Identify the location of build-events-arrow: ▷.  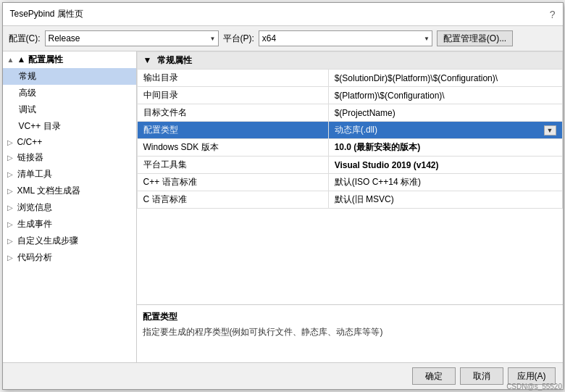
(11, 225).